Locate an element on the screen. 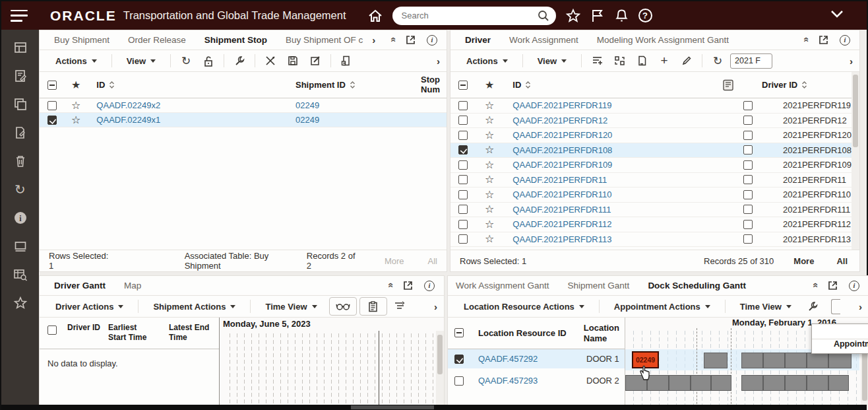  tab-shipment-stop: Shipment Stop is located at coordinates (236, 40).